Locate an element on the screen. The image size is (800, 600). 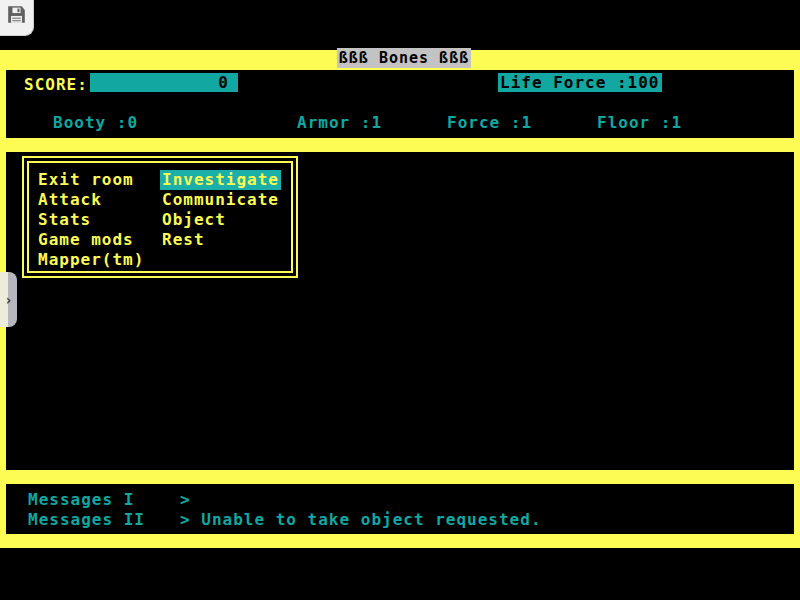
menu-column-1: Exit room Attack Stats Game mods Mapper(… is located at coordinates (91, 220).